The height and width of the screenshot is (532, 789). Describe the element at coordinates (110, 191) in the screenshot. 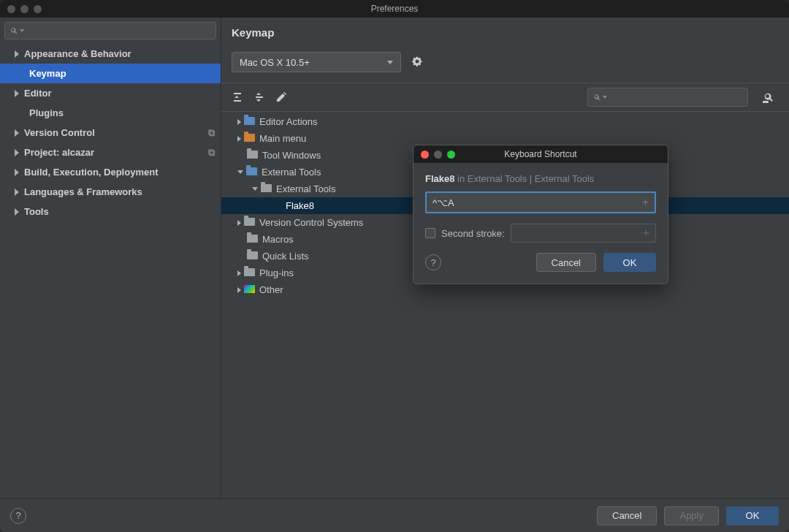

I see `sidebar-item-languages: Languages & Frameworks` at that location.